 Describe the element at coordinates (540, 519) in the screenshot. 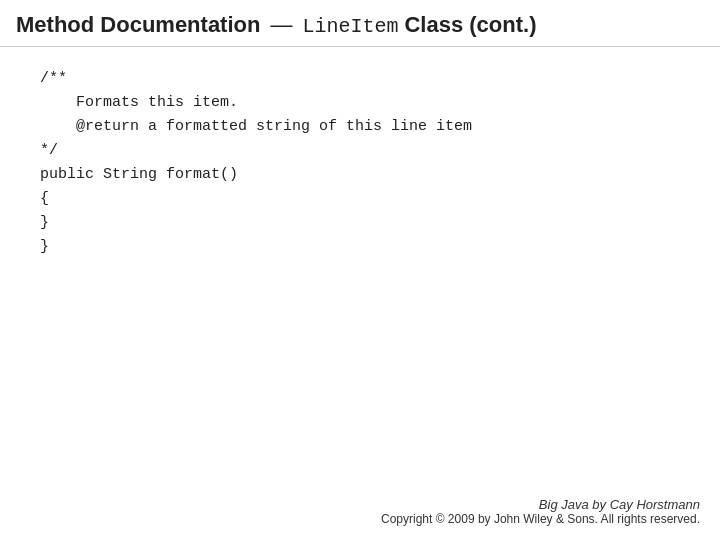

I see `footer-line2: Copyright © 2009 by John Wiley & Sons. A…` at that location.